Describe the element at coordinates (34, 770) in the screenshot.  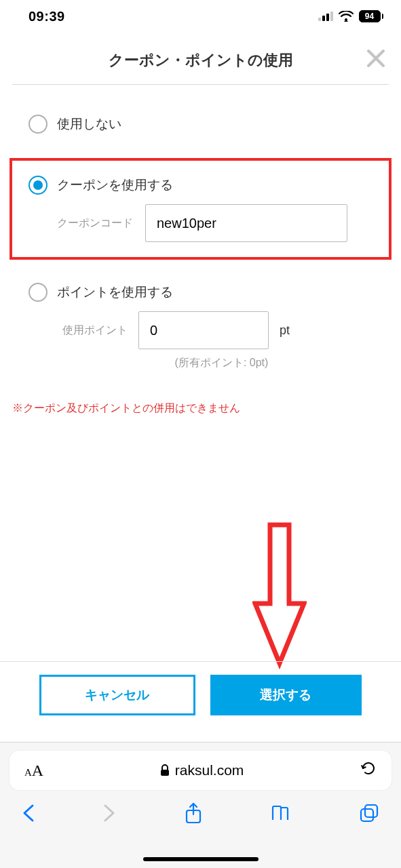
I see `text-size-button: AA` at that location.